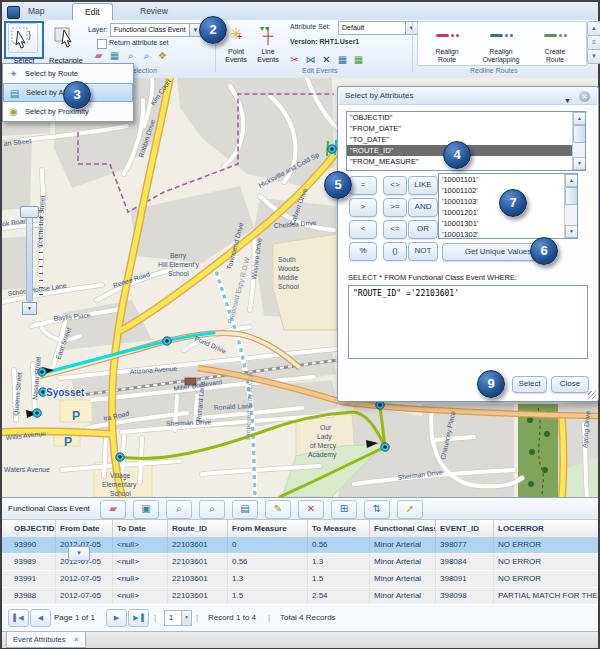  I want to click on operator-button-<=: <=, so click(395, 230).